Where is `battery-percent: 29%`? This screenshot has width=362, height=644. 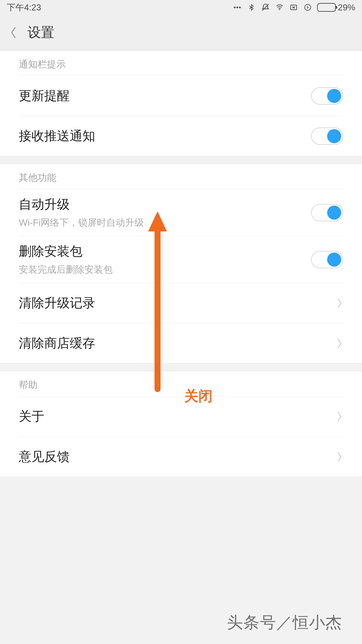 battery-percent: 29% is located at coordinates (347, 7).